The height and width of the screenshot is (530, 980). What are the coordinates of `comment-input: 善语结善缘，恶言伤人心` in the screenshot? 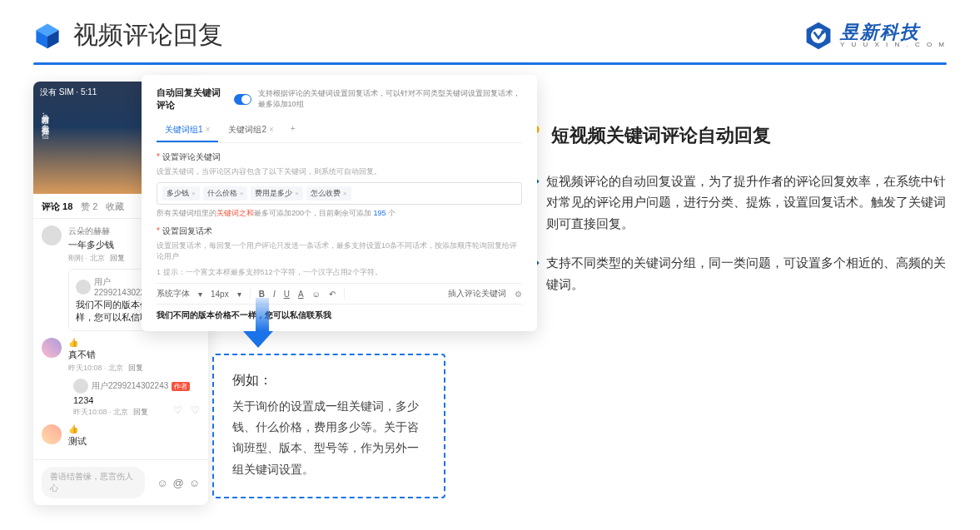 It's located at (93, 483).